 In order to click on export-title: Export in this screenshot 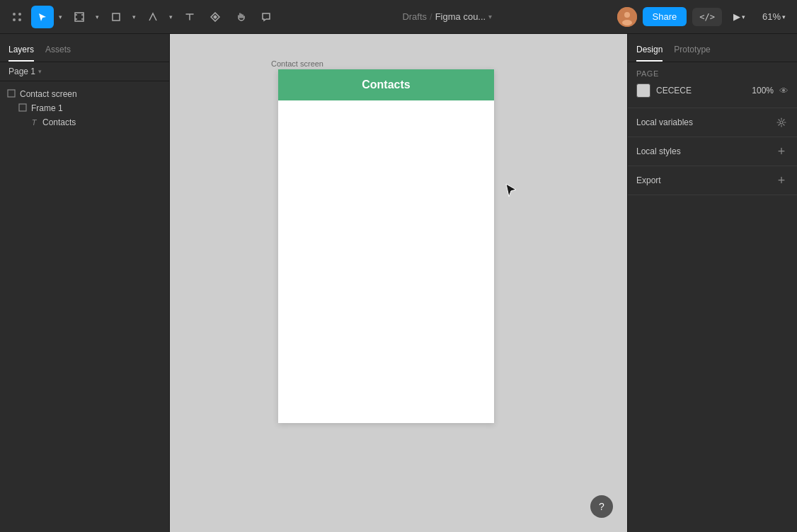, I will do `click(648, 180)`.